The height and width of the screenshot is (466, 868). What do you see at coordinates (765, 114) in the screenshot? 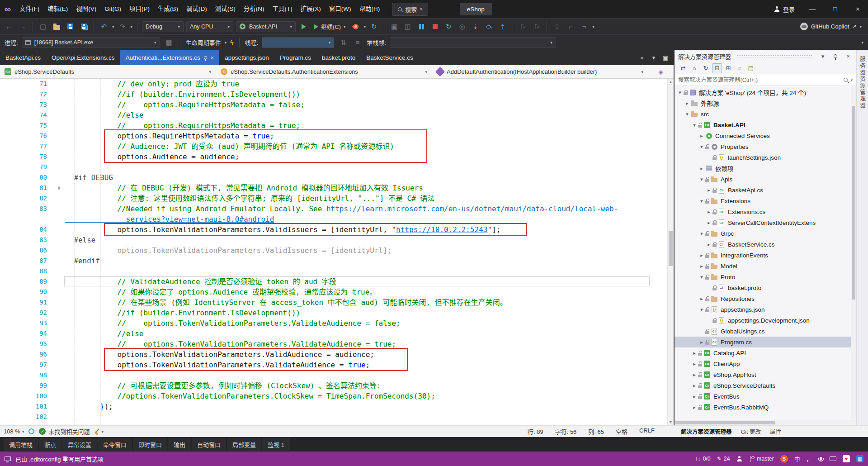
I see `tree-item: ▾src` at bounding box center [765, 114].